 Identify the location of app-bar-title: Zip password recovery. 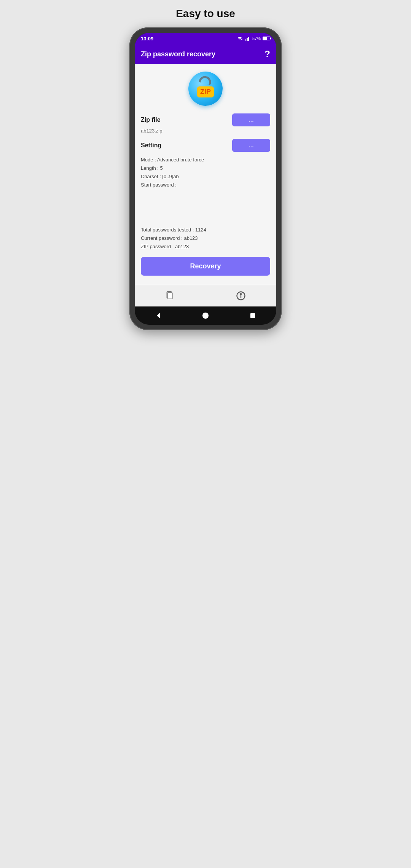
(178, 54).